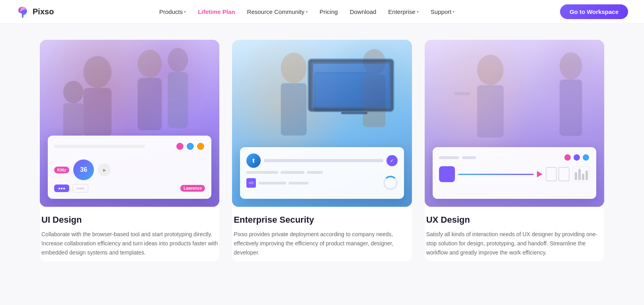 The width and height of the screenshot is (644, 305). Describe the element at coordinates (514, 157) in the screenshot. I see `mockup-3-top` at that location.